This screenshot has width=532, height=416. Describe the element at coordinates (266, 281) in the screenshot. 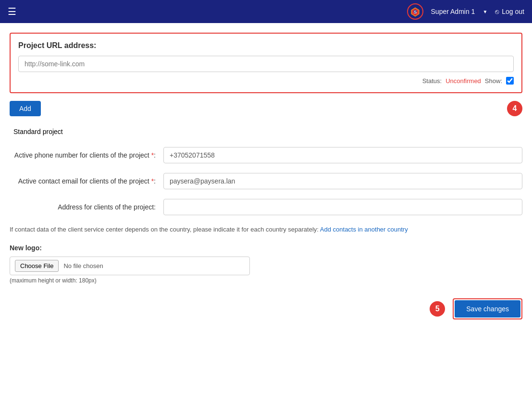

I see `max-size-hint: (maximum height or width: 180px)` at that location.